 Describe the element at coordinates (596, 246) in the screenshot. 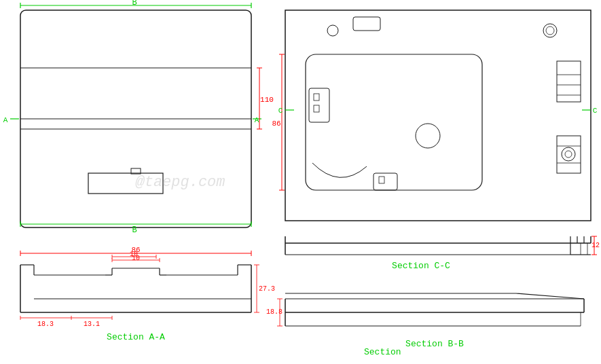

I see `svg-text: 12.5` at that location.